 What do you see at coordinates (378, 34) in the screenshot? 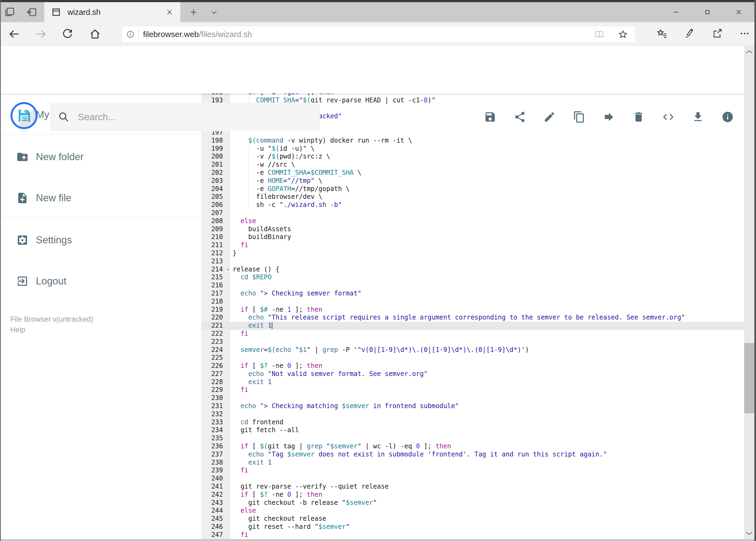
I see `url-input: filebrowser.web/files/wizard.sh` at bounding box center [378, 34].